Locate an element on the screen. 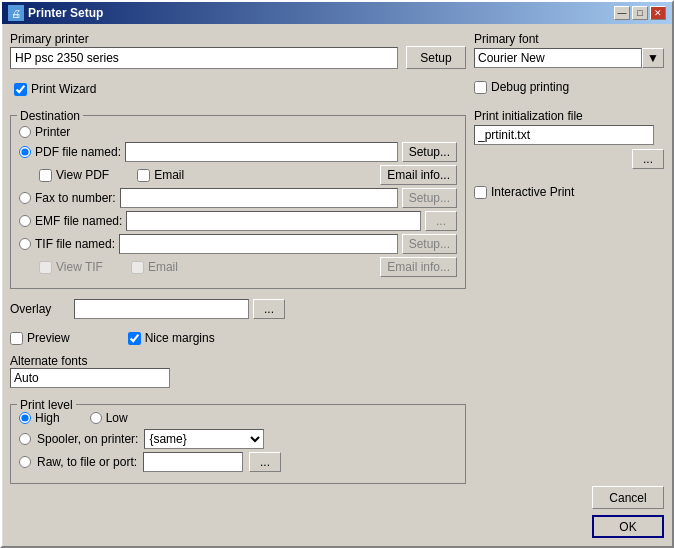 The width and height of the screenshot is (674, 548). high-radio is located at coordinates (25, 418).